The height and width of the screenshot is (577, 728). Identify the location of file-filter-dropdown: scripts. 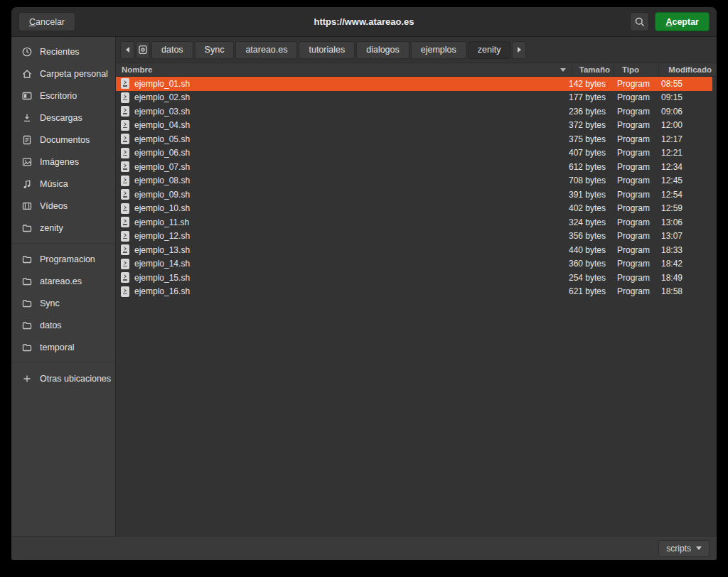
(684, 549).